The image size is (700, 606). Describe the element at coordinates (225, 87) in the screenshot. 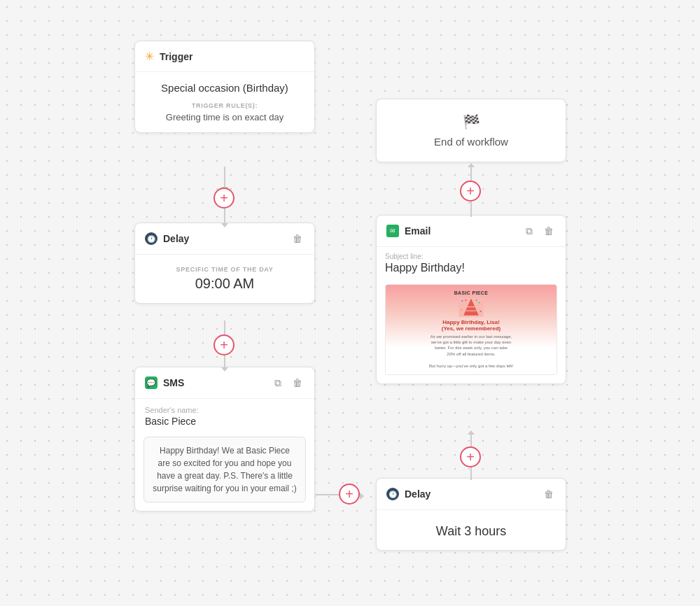

I see `trigger-card: ✳ Trigger Special occasion (Birthday) TR…` at that location.